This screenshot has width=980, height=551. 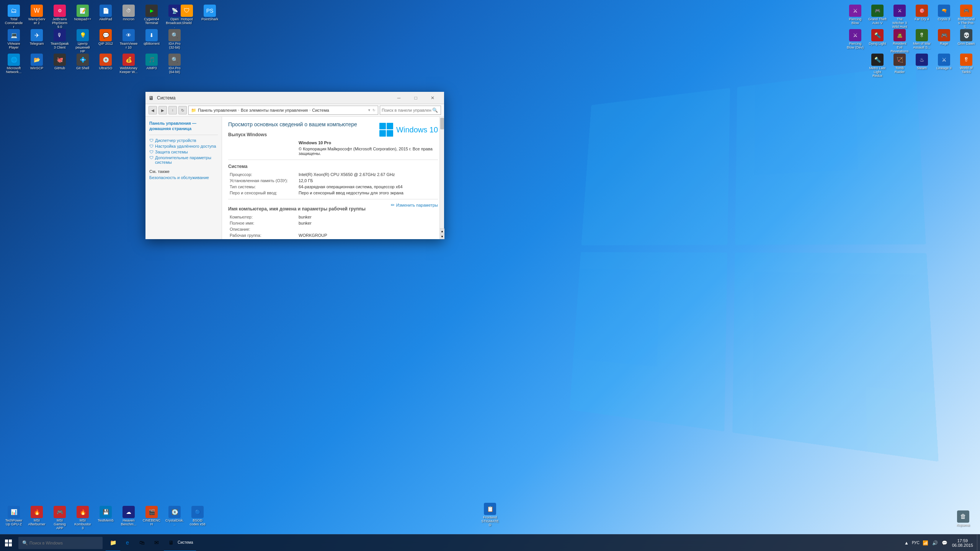 I want to click on icon-crystaldisk: 💽 CrystalDisk..., so click(x=175, y=518).